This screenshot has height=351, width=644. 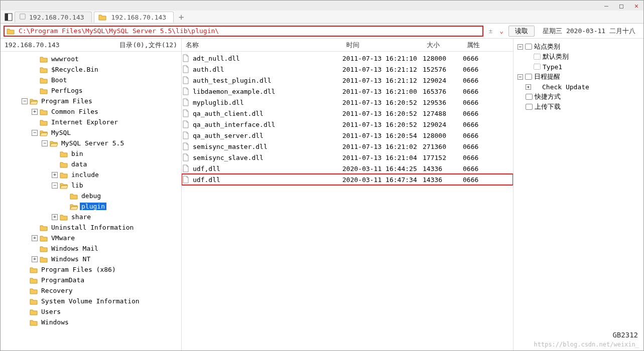 I want to click on file-row: mypluglib.dll2011-07-13 16:20:5212953606…, so click(x=347, y=102).